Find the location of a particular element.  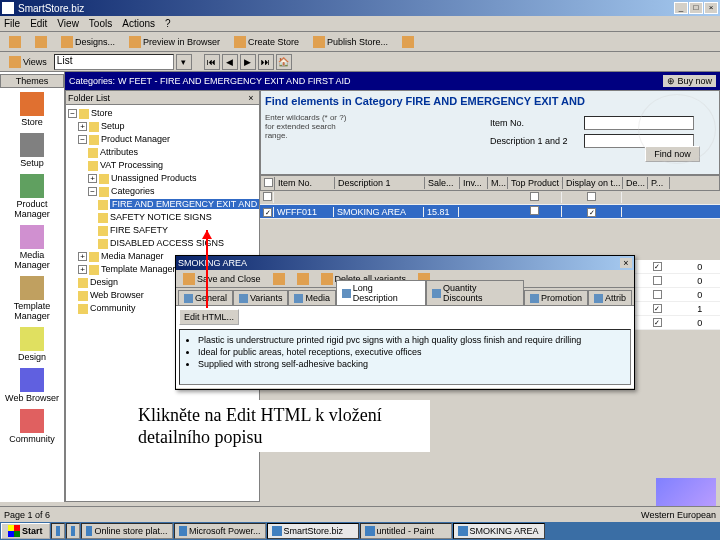

views-label: Views is located at coordinates (28, 62).